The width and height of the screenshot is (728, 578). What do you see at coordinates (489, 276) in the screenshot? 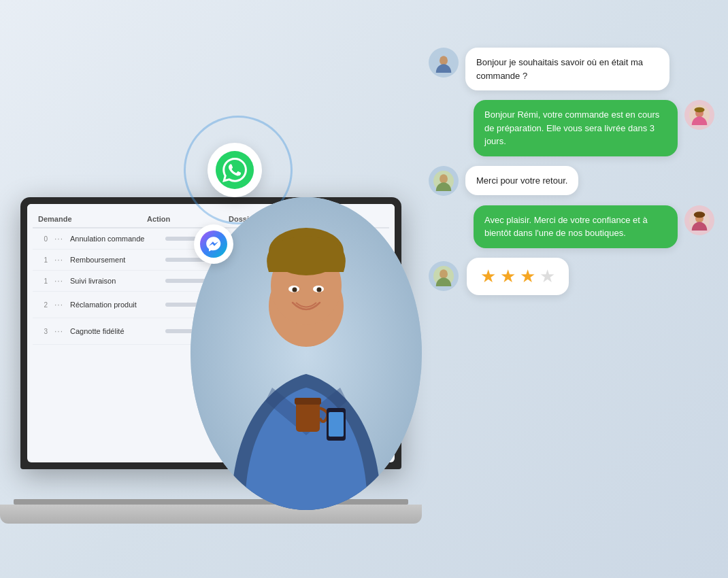
I see `star-1: ★` at bounding box center [489, 276].